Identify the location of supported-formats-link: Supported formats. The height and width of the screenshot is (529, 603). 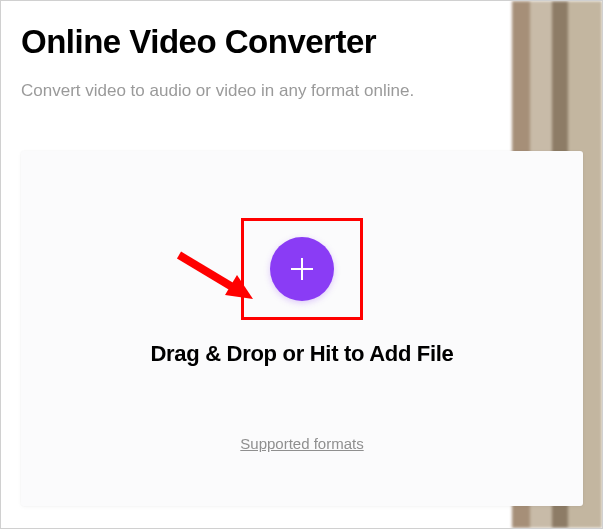
(302, 444).